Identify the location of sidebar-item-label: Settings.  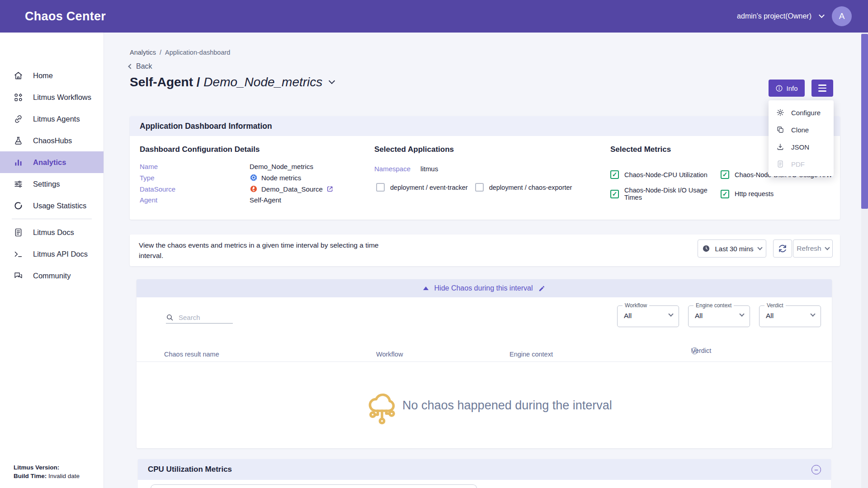
(47, 184).